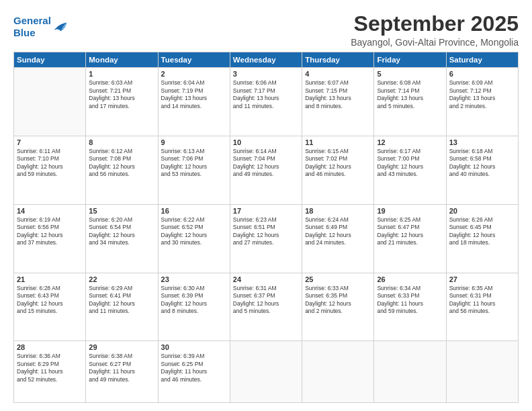  I want to click on day-number: 18, so click(338, 211).